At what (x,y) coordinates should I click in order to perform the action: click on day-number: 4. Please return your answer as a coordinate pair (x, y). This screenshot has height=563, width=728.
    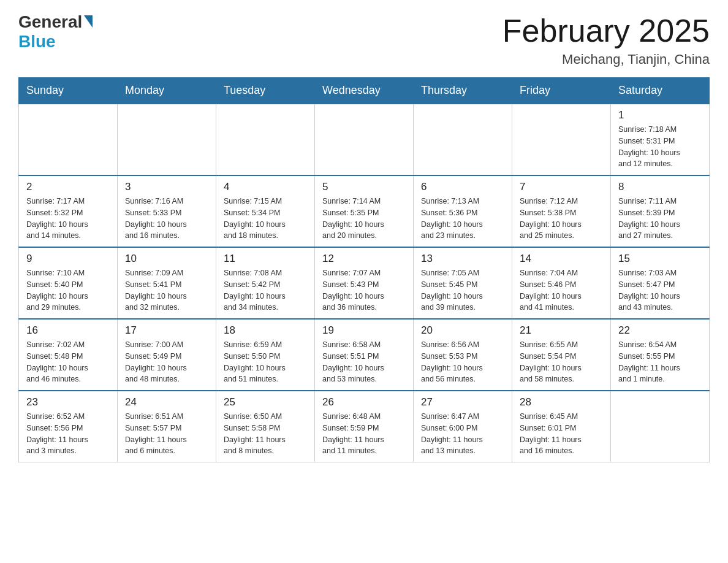
    Looking at the image, I should click on (265, 187).